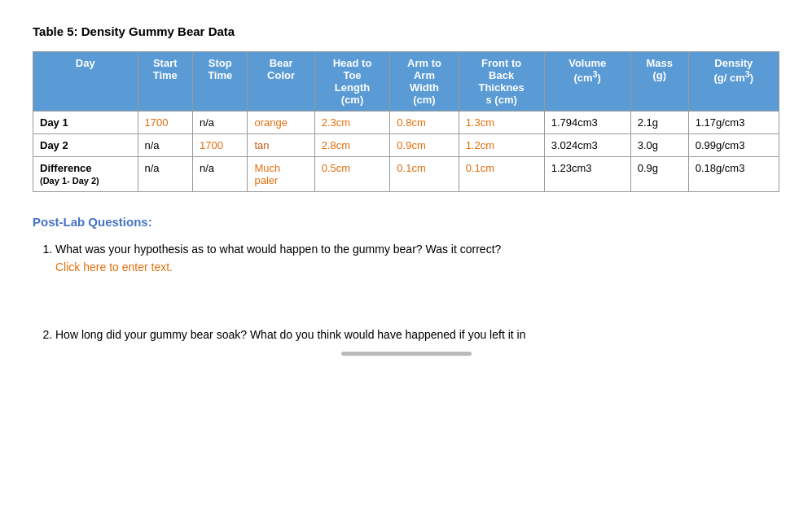 The width and height of the screenshot is (812, 525). I want to click on table-row: Day 1 1700 n/a orange 2.3cm 0.8cm 1.3cm …, so click(406, 123).